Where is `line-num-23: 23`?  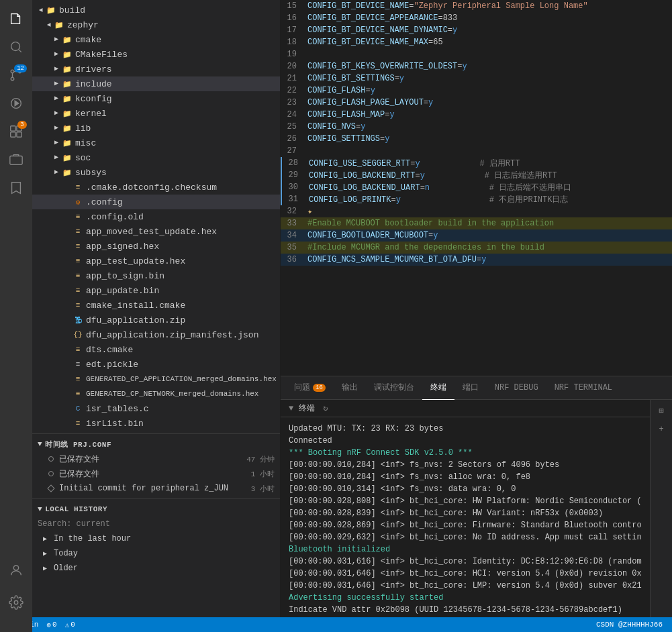
line-num-23: 23 is located at coordinates (294, 103).